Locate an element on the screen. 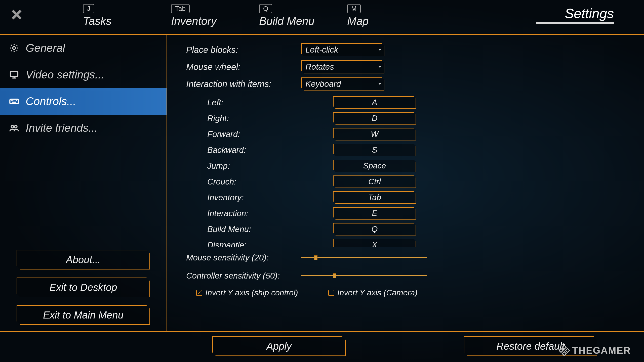  keybinding-value: E is located at coordinates (375, 213).